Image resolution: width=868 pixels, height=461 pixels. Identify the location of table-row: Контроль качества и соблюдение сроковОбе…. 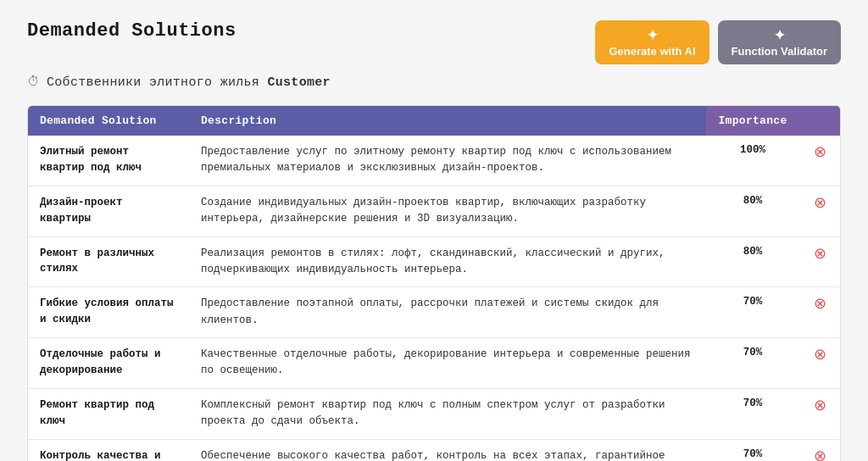
(434, 450).